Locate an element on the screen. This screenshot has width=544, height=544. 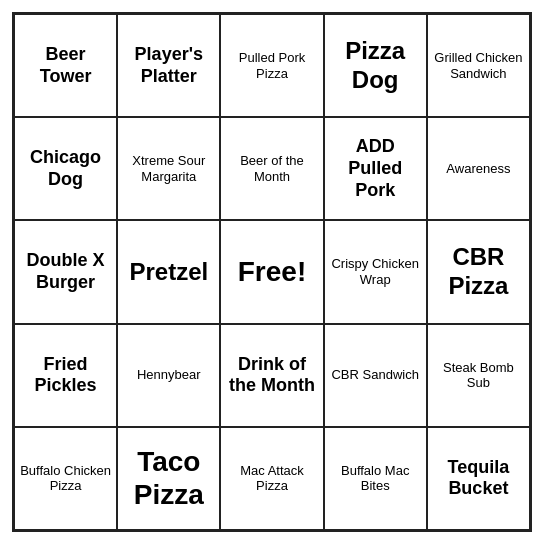
bingo-cell-24: Tequila Bucket is located at coordinates (478, 478).